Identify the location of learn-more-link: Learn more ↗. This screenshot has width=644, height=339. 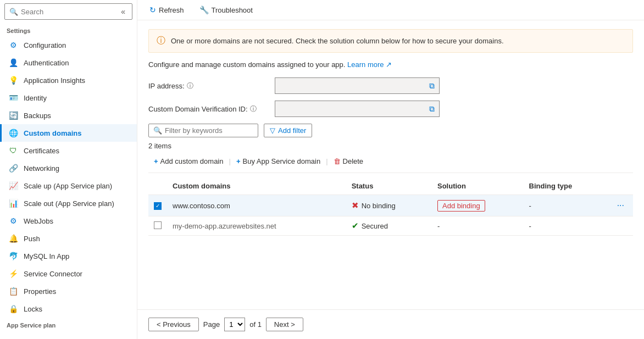
(369, 65).